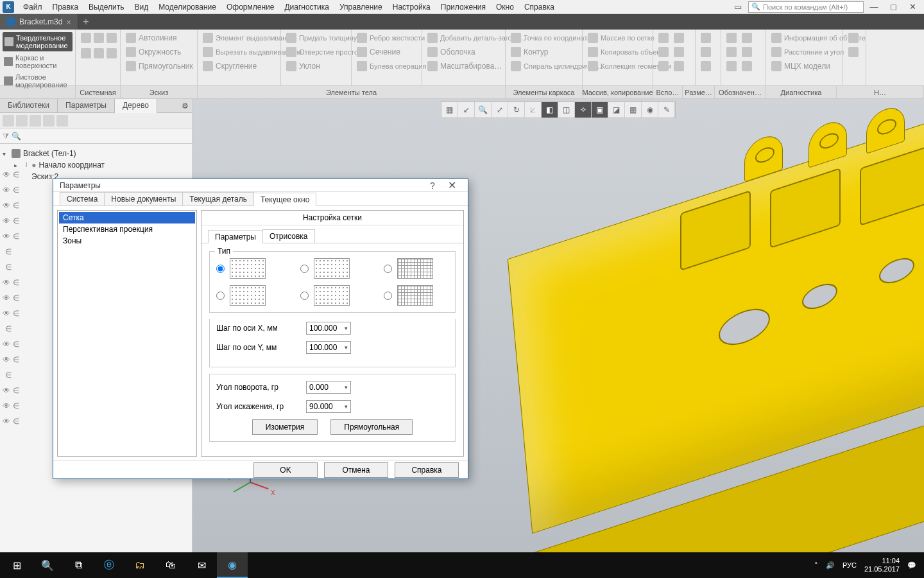 The image size is (924, 578). What do you see at coordinates (127, 241) in the screenshot?
I see `list-item-zones: Зоны` at bounding box center [127, 241].